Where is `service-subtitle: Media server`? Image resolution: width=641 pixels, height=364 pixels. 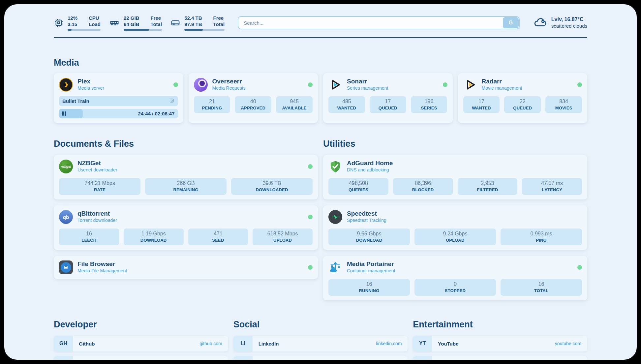
service-subtitle: Media server is located at coordinates (91, 88).